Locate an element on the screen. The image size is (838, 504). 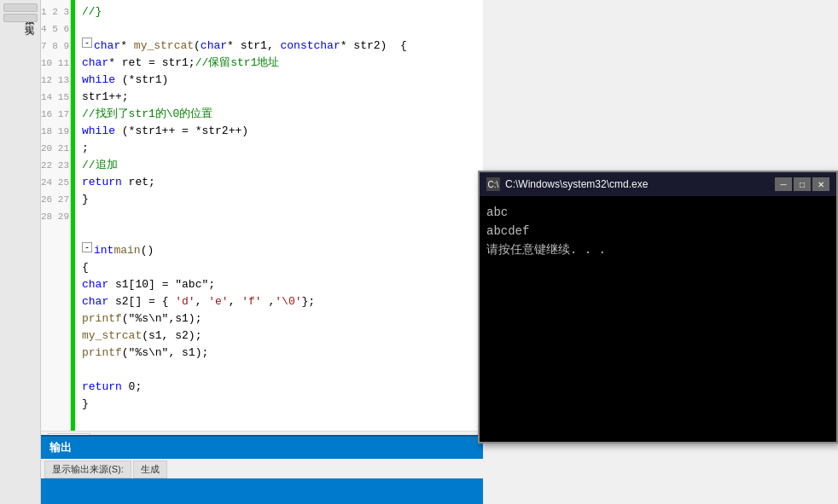
cmd-window-controls: ─ □ ✕ is located at coordinates (802, 184).